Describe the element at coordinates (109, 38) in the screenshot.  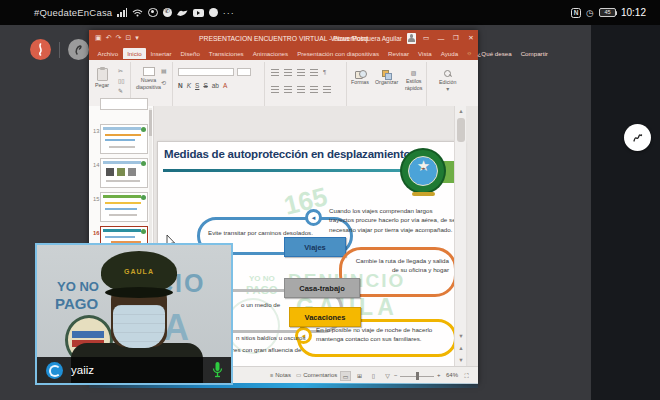
I see `undo-button: ↶` at that location.